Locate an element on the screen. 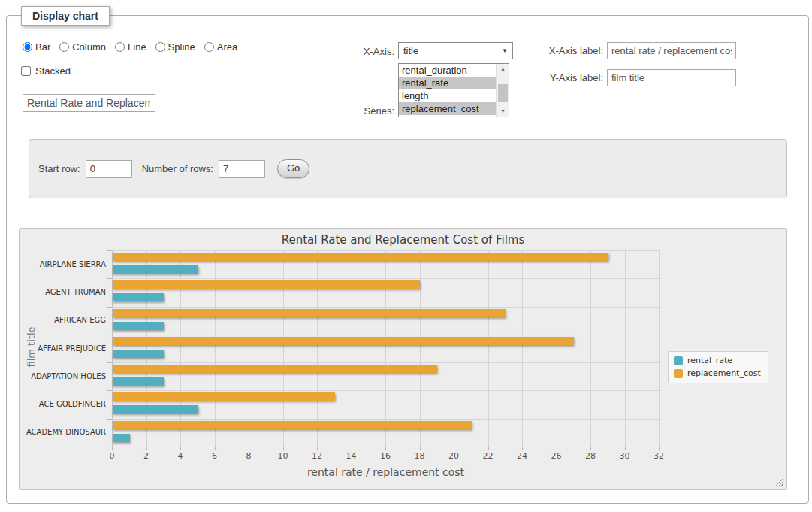  series-option-length: length is located at coordinates (448, 96).